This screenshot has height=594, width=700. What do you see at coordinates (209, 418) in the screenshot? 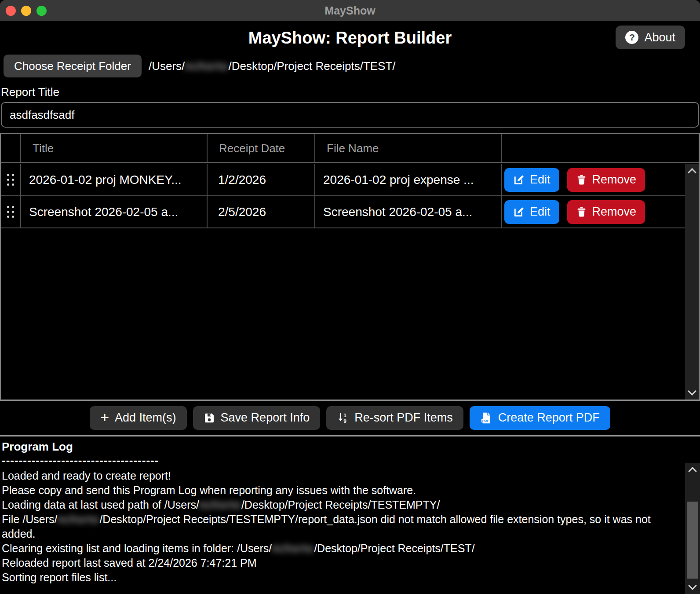
I see `floppy-save-icon` at bounding box center [209, 418].